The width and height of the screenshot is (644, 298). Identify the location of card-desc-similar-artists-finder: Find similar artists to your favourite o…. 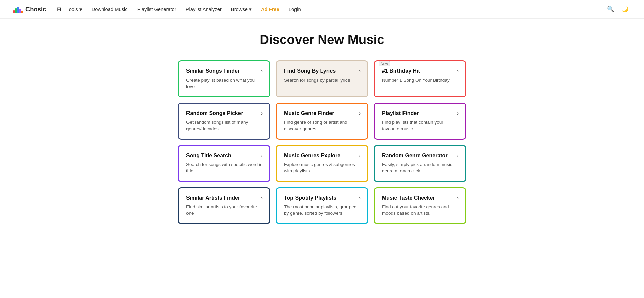
(224, 210).